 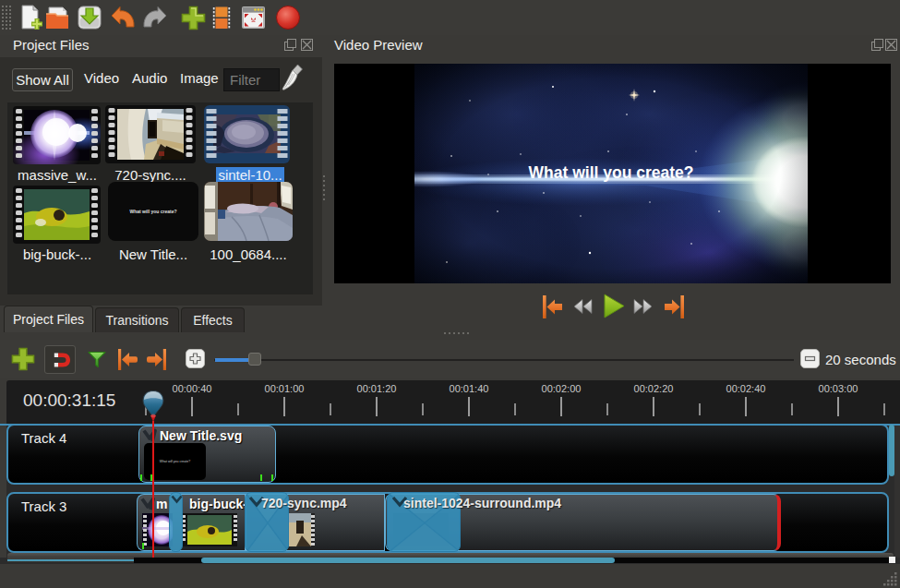 I want to click on svg-text: 00:02:00, so click(x=561, y=389).